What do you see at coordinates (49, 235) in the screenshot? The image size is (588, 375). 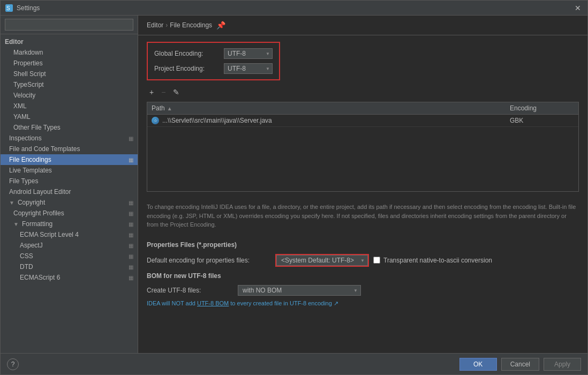 I see `ecma-script-level-4-label: ECMA Script Level 4` at bounding box center [49, 235].